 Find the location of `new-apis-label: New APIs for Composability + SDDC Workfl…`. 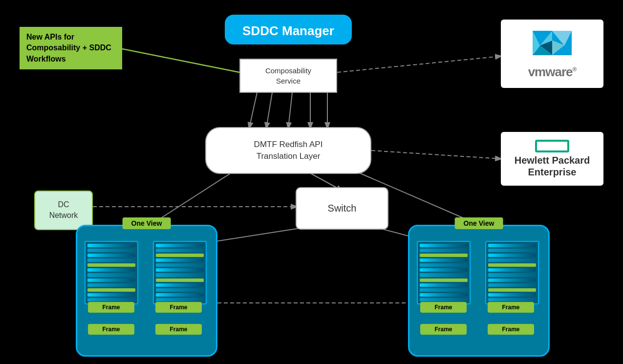

new-apis-label: New APIs for Composability + SDDC Workfl… is located at coordinates (71, 48).